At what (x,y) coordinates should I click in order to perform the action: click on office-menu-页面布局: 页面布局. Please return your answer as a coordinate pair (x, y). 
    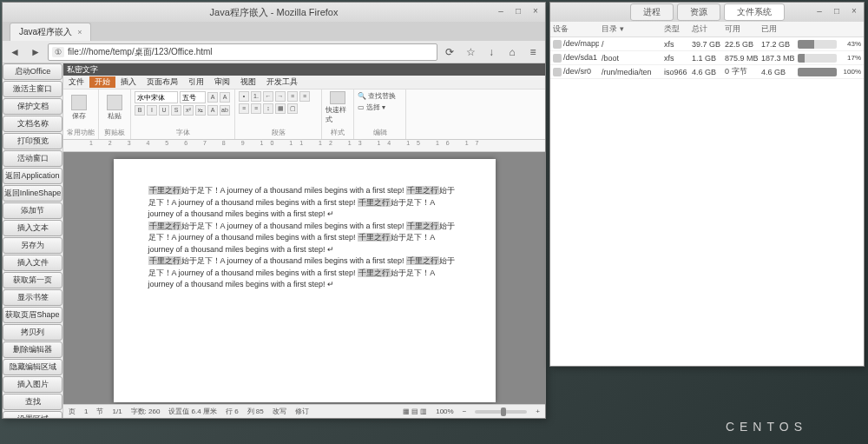
    Looking at the image, I should click on (162, 82).